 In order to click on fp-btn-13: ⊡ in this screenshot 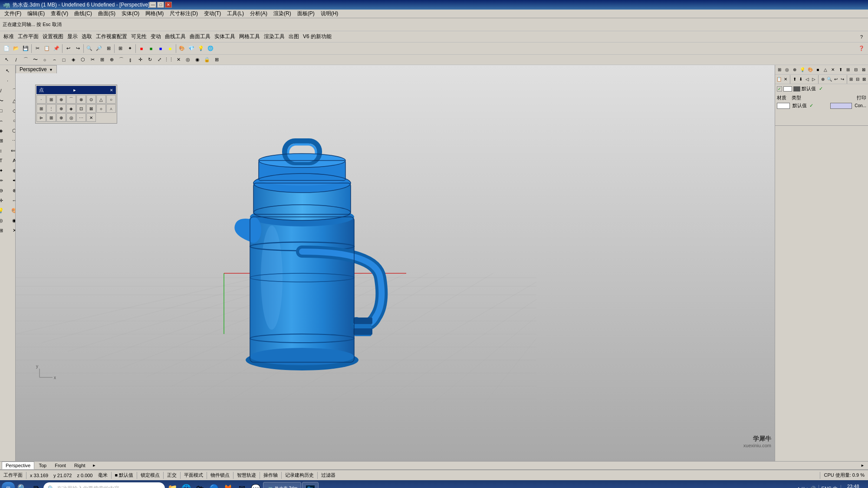, I will do `click(81, 108)`.